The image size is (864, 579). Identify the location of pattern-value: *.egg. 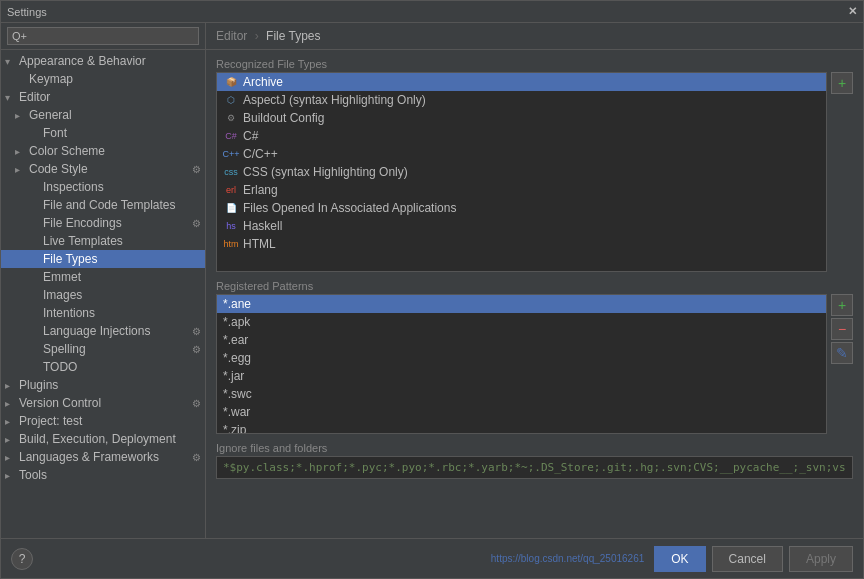
(237, 358).